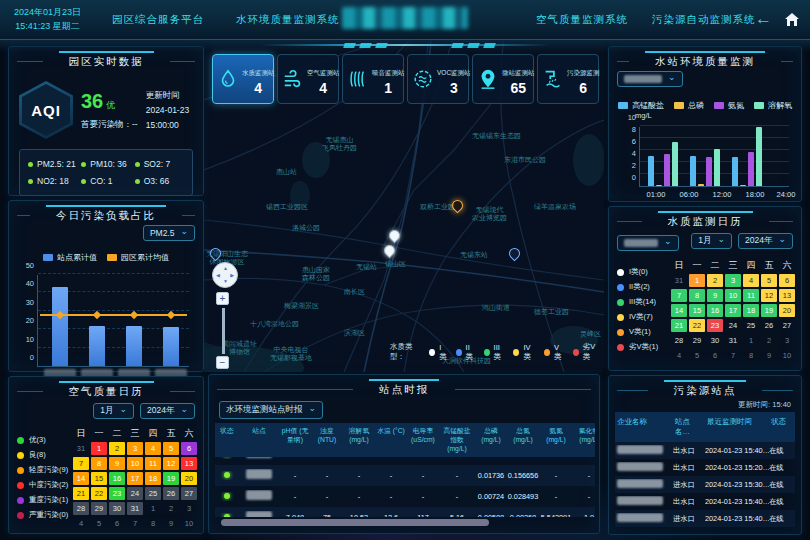  Describe the element at coordinates (153, 494) in the screenshot. I see `calendar-day: 25` at that location.